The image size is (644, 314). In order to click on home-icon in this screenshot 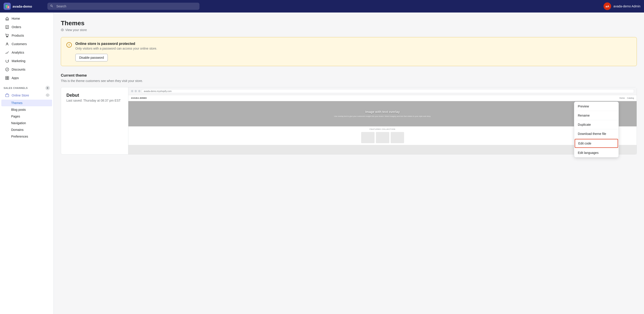, I will do `click(7, 18)`.